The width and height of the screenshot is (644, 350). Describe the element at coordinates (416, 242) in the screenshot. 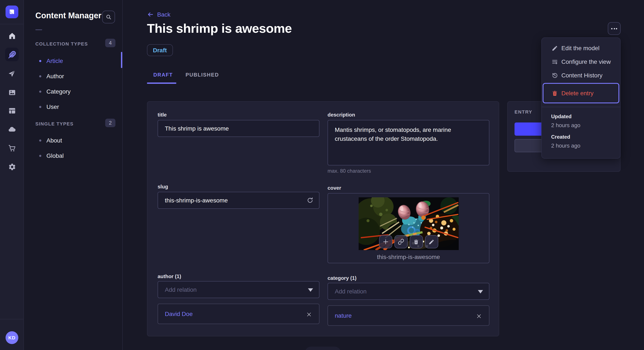

I see `delete-media-button` at that location.